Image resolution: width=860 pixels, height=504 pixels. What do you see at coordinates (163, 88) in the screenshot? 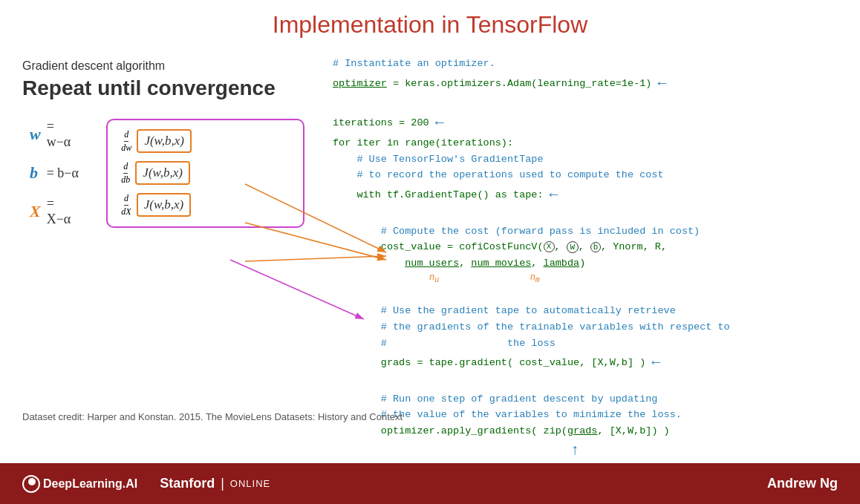
I see `repeat-label: Repeat until convergence` at bounding box center [163, 88].